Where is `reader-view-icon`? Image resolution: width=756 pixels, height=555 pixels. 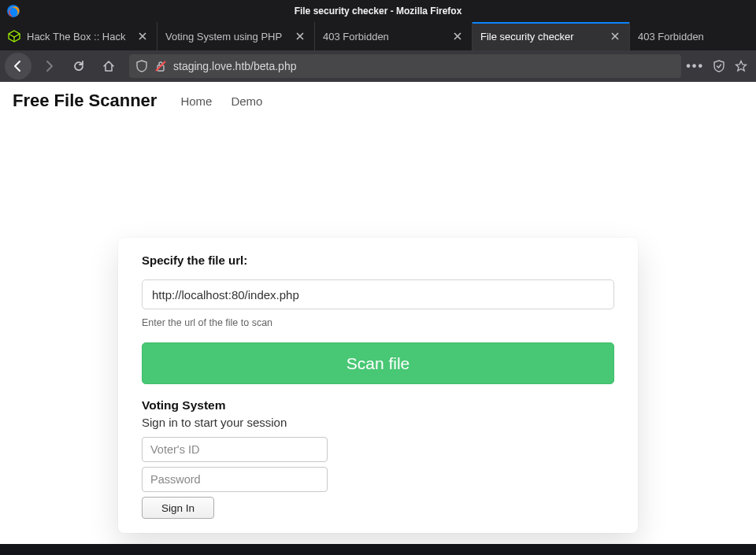
reader-view-icon is located at coordinates (719, 66).